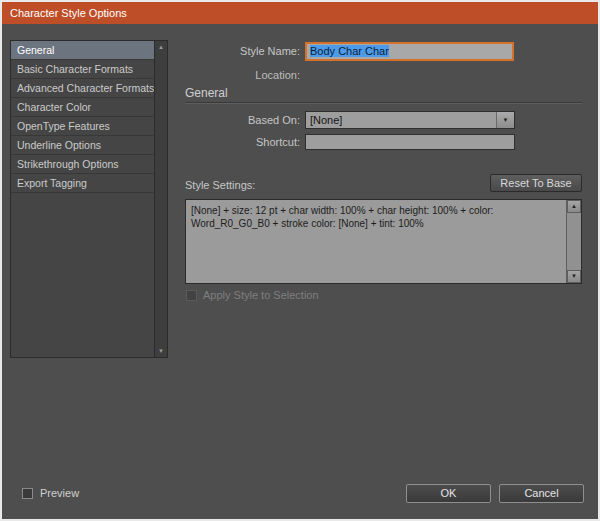 This screenshot has width=600, height=521. What do you see at coordinates (350, 51) in the screenshot?
I see `style-name-selected-text: Body Char Char` at bounding box center [350, 51].